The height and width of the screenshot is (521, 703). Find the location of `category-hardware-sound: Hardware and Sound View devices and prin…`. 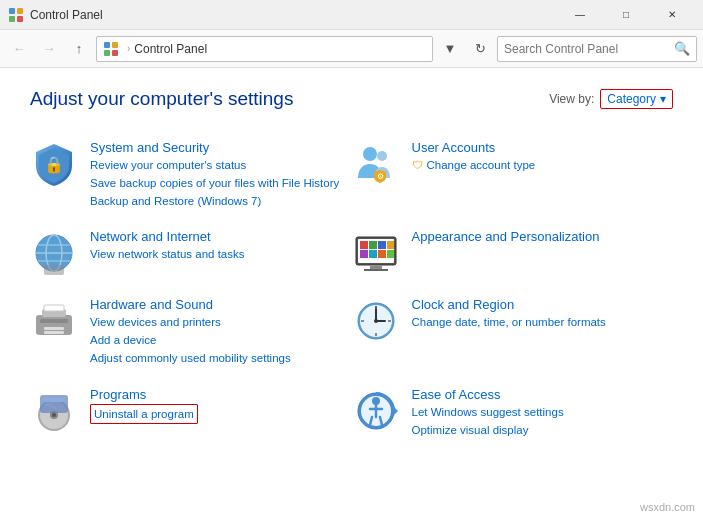

category-hardware-sound: Hardware and Sound View devices and prin… is located at coordinates (191, 332).